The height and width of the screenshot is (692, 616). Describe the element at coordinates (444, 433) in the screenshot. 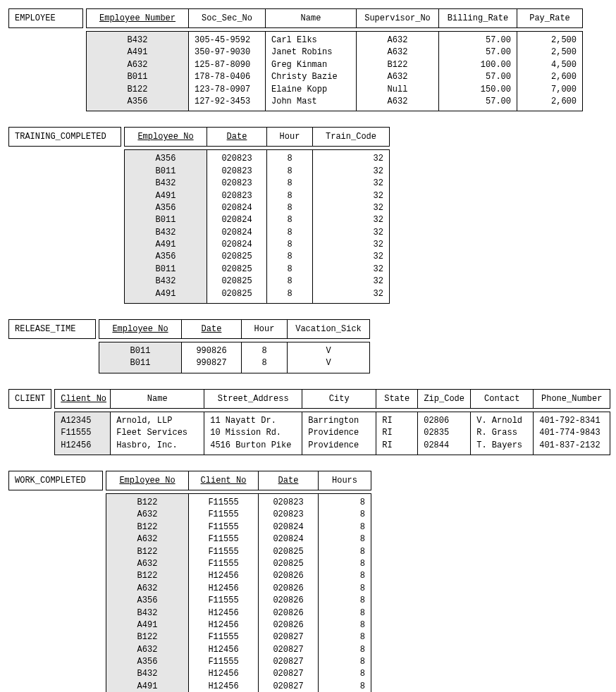

I see `cell: 02835` at that location.